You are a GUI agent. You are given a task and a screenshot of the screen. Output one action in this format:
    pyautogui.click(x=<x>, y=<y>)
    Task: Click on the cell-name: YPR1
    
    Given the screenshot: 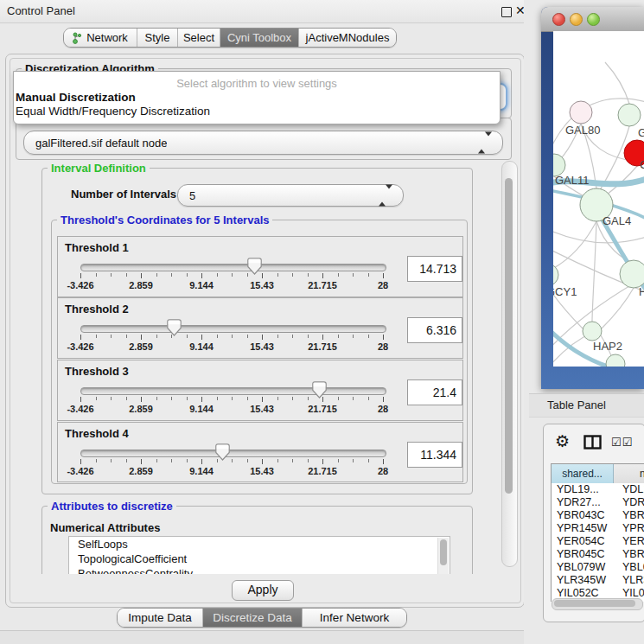 What is the action you would take?
    pyautogui.click(x=631, y=529)
    